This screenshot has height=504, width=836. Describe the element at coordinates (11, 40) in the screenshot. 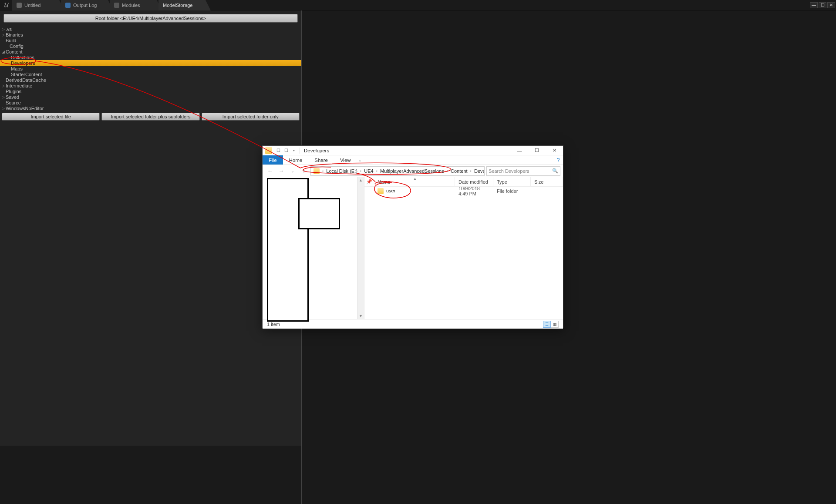

I see `tree-item-label: Build` at that location.